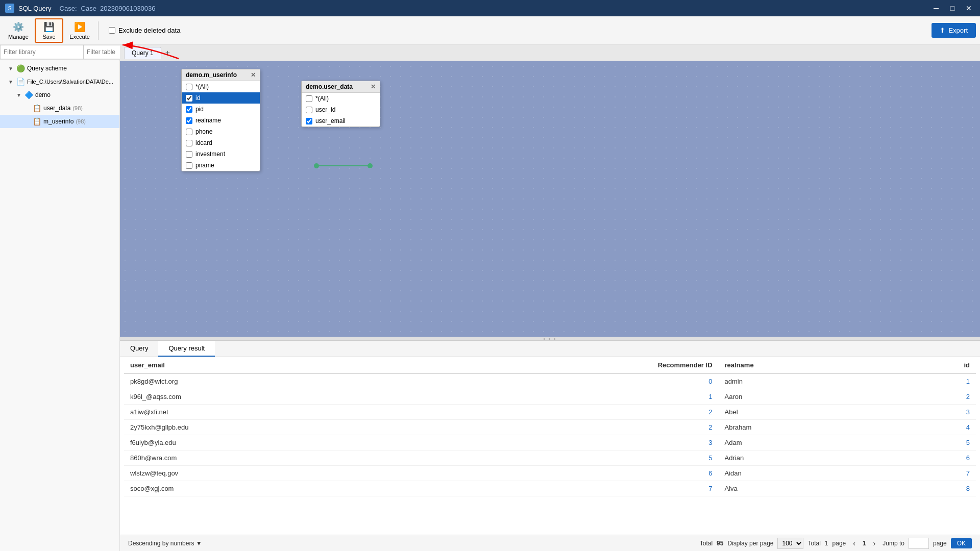 The height and width of the screenshot is (551, 980). I want to click on export-button: ⬆ Export, so click(953, 31).